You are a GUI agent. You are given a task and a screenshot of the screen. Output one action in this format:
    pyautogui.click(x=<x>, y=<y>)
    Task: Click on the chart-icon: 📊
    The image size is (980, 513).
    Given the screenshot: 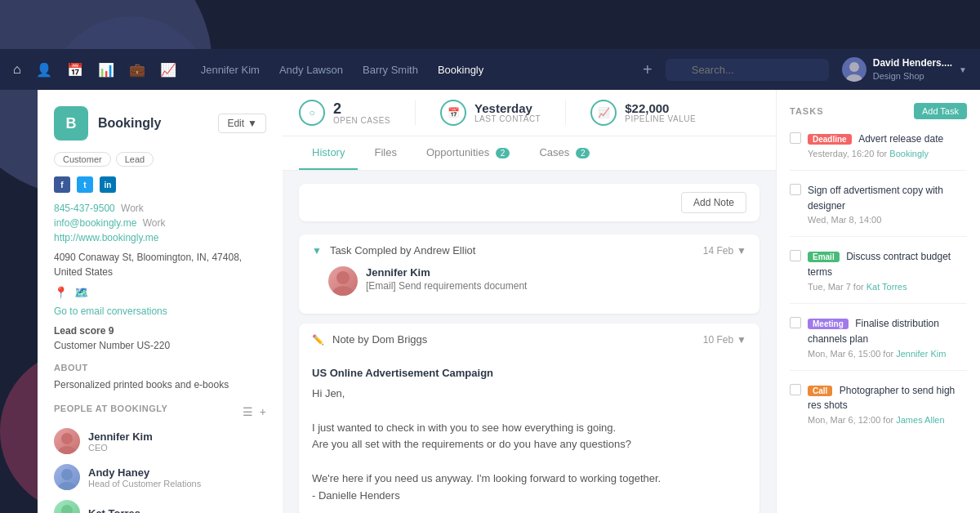 What is the action you would take?
    pyautogui.click(x=106, y=70)
    